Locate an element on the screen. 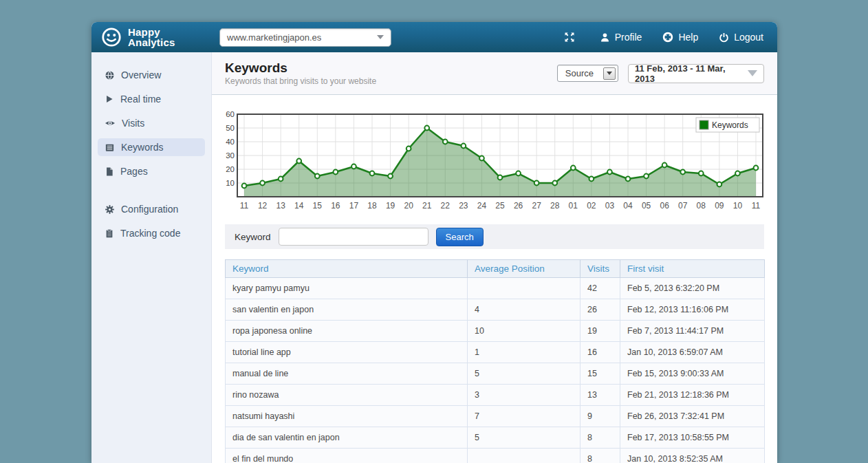  play-icon is located at coordinates (109, 99).